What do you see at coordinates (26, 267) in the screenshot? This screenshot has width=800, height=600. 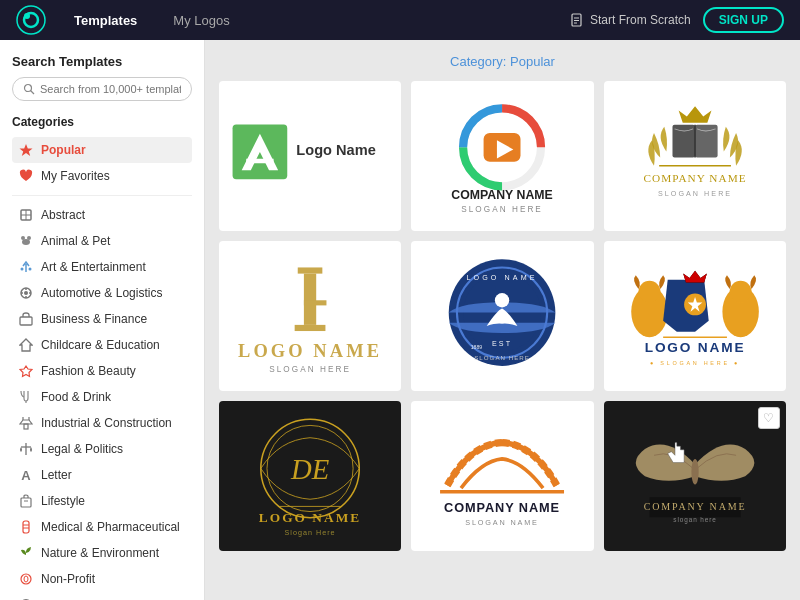 I see `art-icon` at bounding box center [26, 267].